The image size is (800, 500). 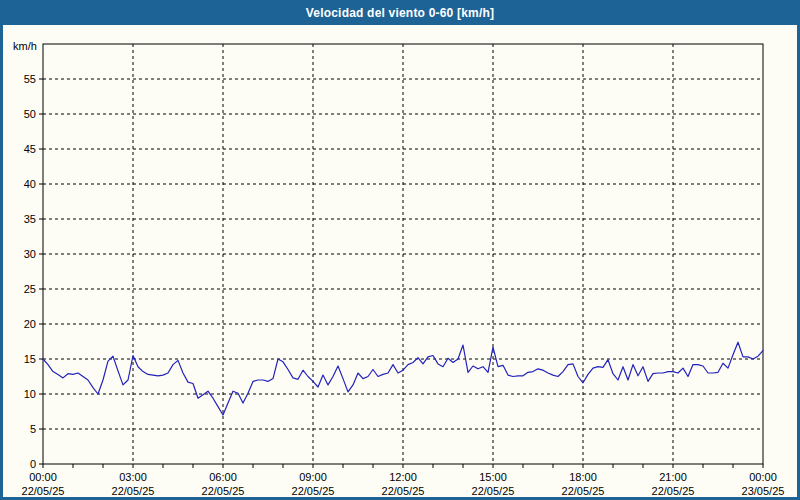 What do you see at coordinates (30, 219) in the screenshot?
I see `y-tick-label: 35` at bounding box center [30, 219].